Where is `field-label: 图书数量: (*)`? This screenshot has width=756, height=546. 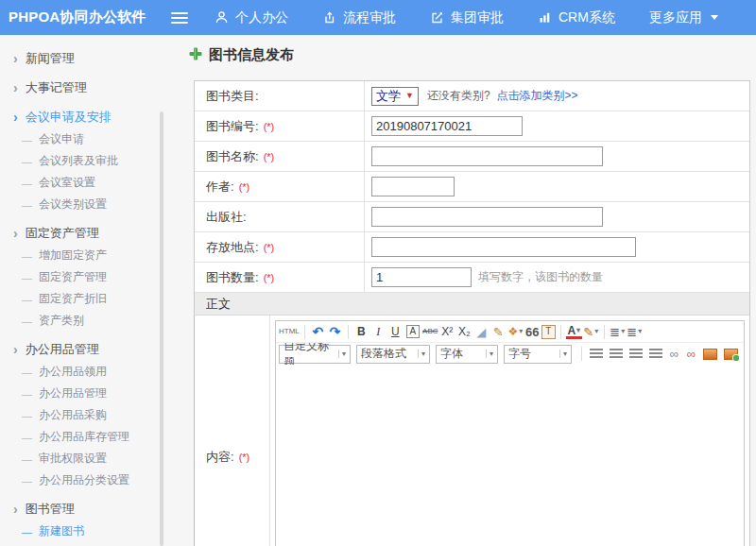 field-label: 图书数量: (*) is located at coordinates (280, 278).